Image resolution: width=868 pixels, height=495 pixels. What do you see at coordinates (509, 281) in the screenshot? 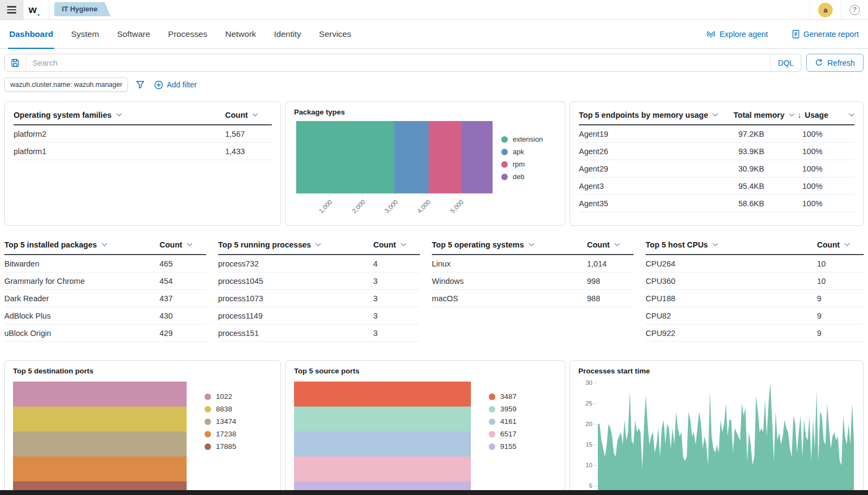
I see `cell-name: Windows` at bounding box center [509, 281].